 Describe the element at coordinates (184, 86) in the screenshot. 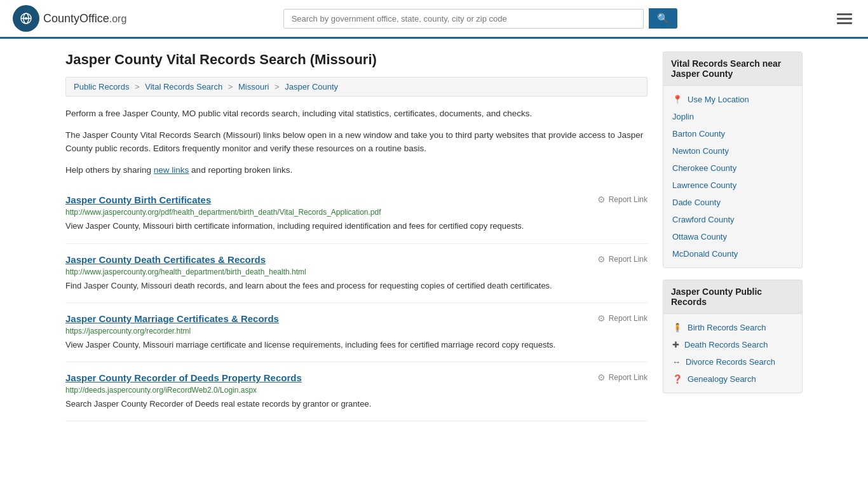

I see `breadcrumb-vital-records: Vital Records Search` at that location.